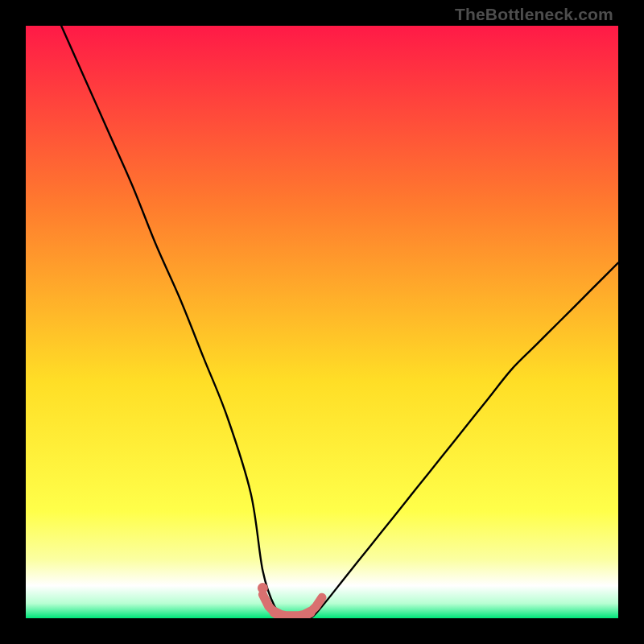 The height and width of the screenshot is (644, 644). Describe the element at coordinates (292, 615) in the screenshot. I see `optimal-range-bar` at that location.